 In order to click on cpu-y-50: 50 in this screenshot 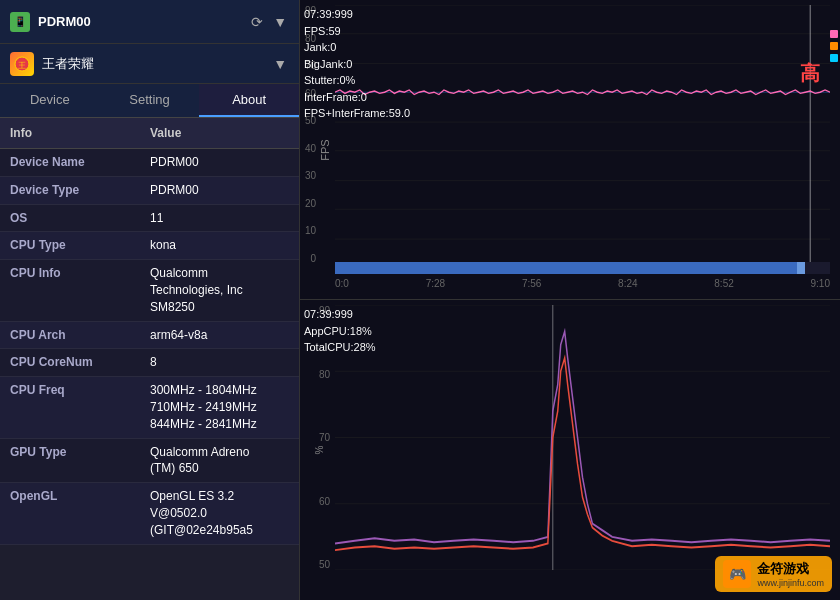, I will do `click(317, 564)`.